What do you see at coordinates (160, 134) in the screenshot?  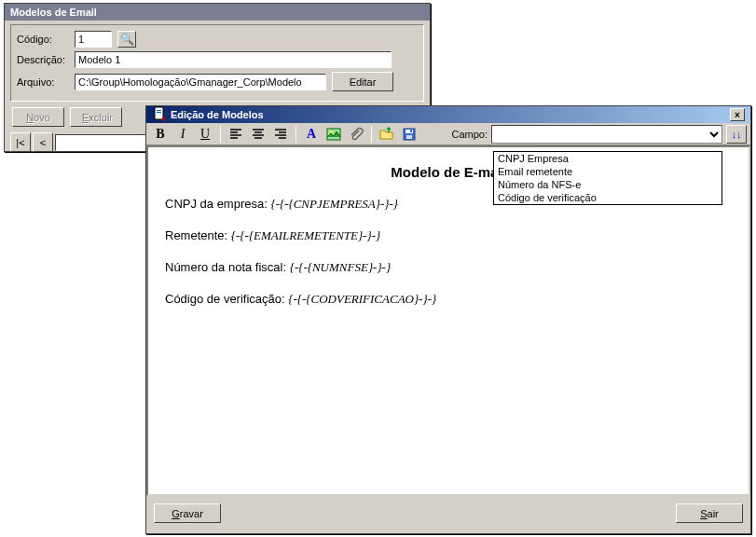 I see `bold-button: B` at bounding box center [160, 134].